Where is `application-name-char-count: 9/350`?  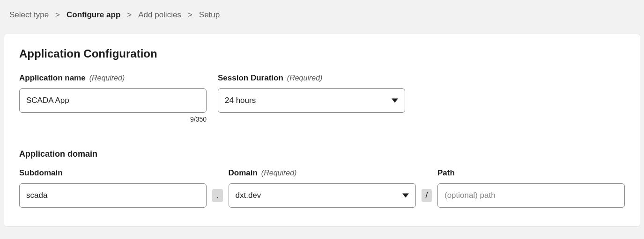
application-name-char-count: 9/350 is located at coordinates (113, 119).